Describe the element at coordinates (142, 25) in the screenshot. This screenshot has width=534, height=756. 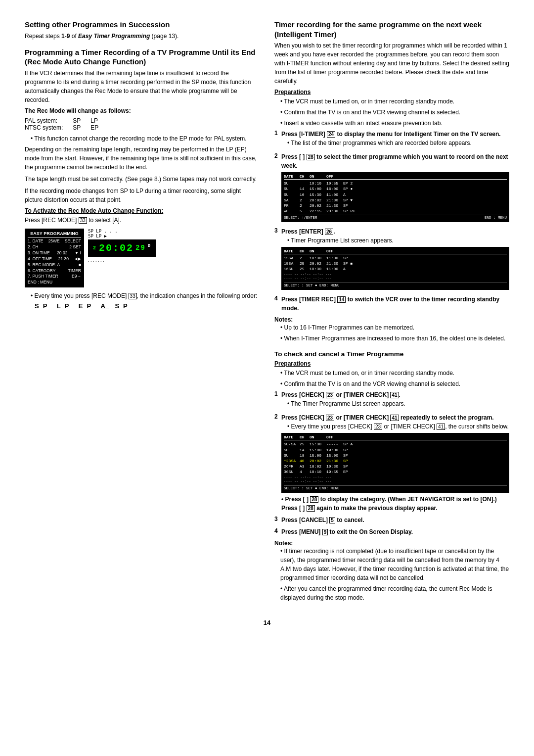
I see `heading-setting-succession: Setting other Programmes in Succession` at that location.